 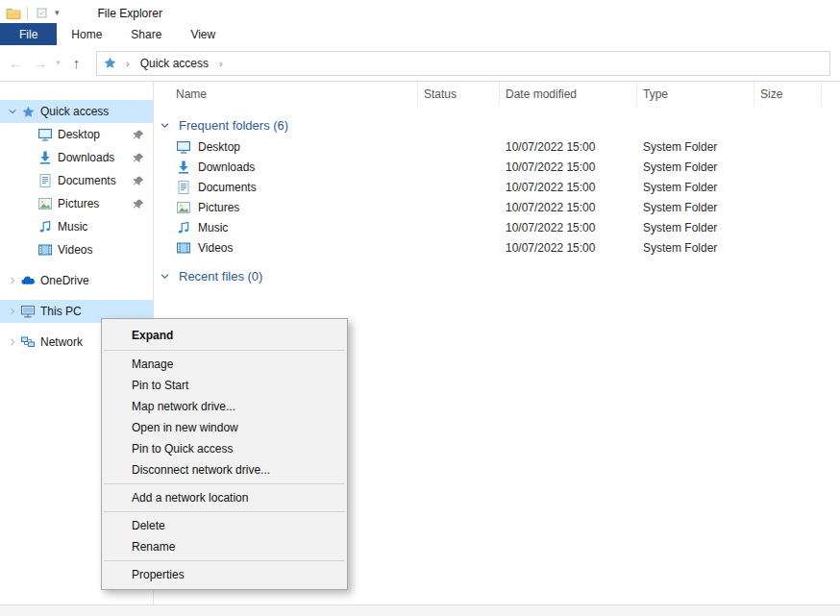 I want to click on sidebar-item-label: Downloads, so click(x=86, y=158).